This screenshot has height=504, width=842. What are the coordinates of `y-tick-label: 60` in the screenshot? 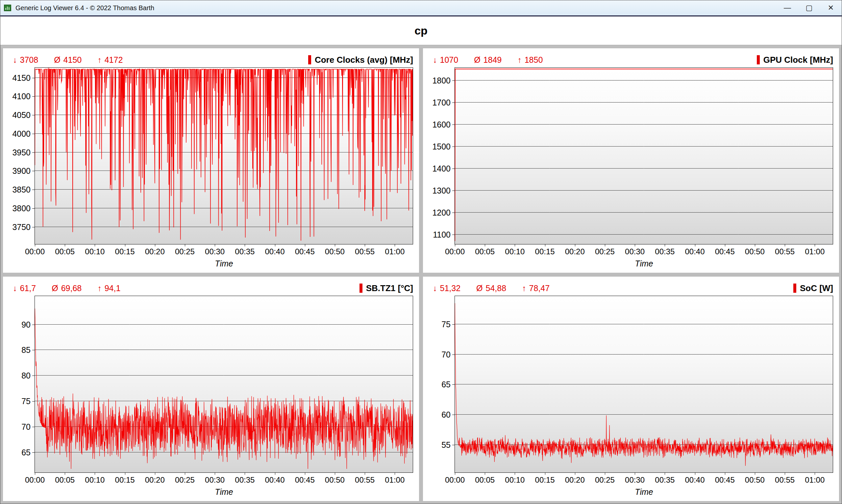 It's located at (446, 414).